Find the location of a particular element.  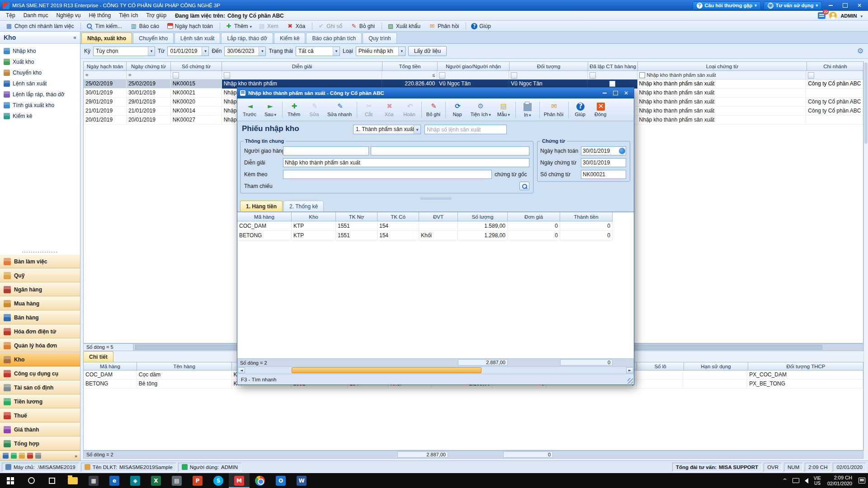

next-button: Sau is located at coordinates (270, 110).